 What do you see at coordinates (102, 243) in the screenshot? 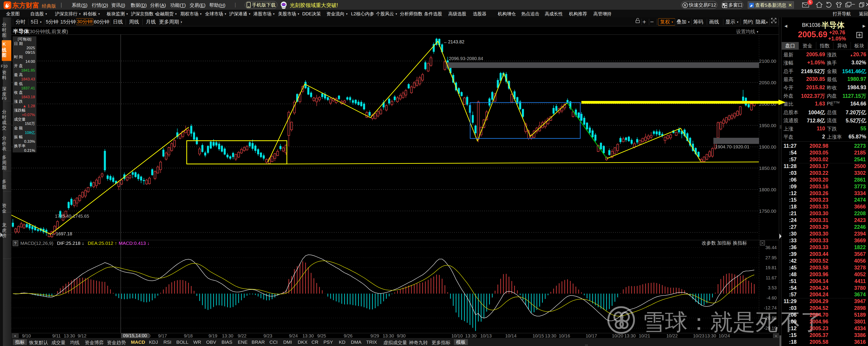
I see `svg-text: DEA:25.012 ↑` at bounding box center [102, 243].